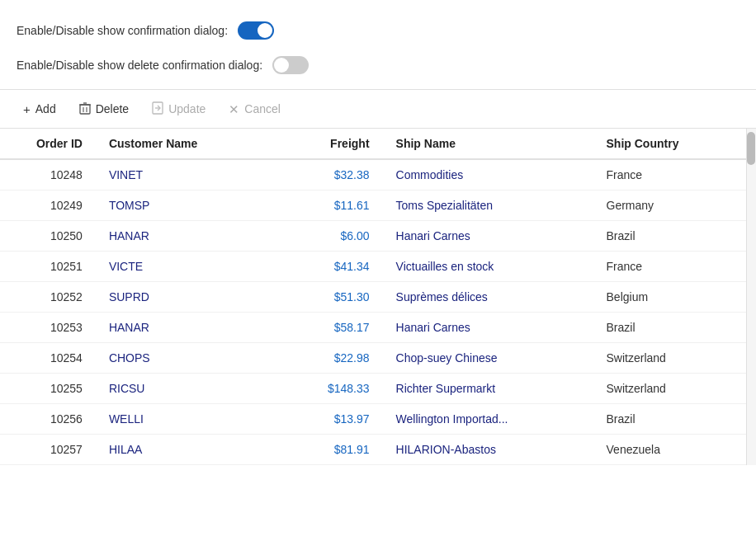  Describe the element at coordinates (335, 175) in the screenshot. I see `cell-freight: $32.38` at that location.